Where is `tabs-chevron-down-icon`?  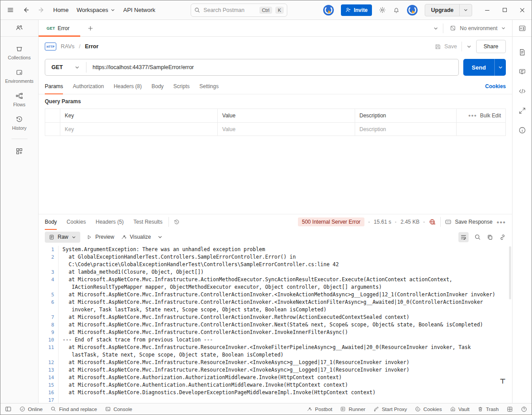 tabs-chevron-down-icon is located at coordinates (436, 28).